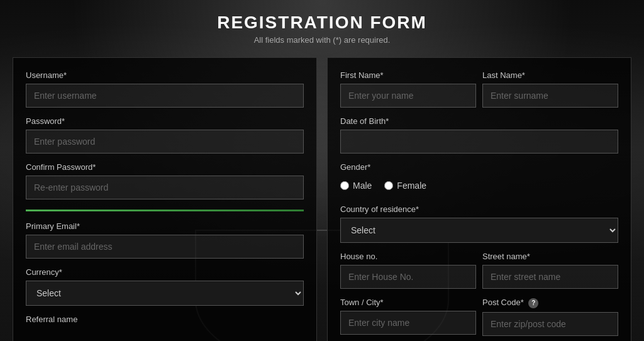 Image resolution: width=644 pixels, height=341 pixels. What do you see at coordinates (345, 186) in the screenshot?
I see `gender-male-radio` at bounding box center [345, 186].